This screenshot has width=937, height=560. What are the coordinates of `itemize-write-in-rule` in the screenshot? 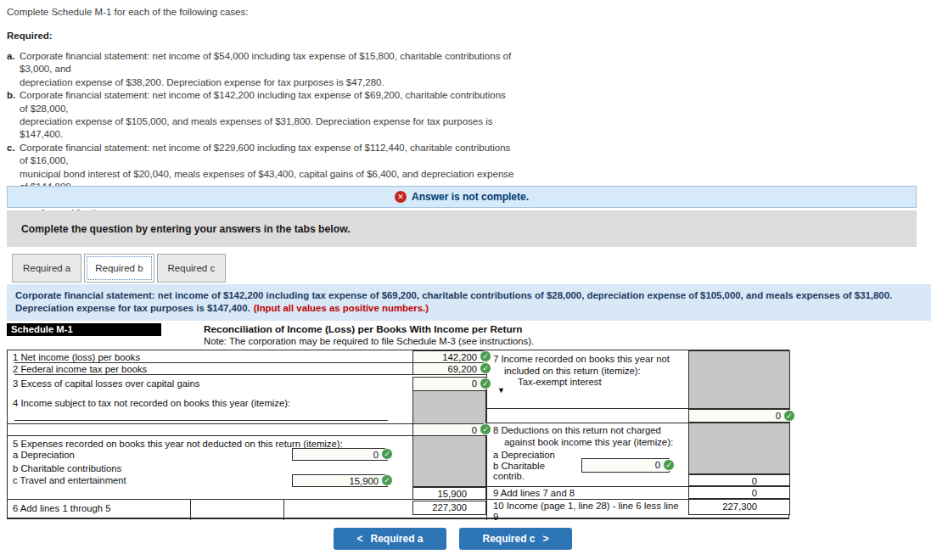 It's located at (201, 421).